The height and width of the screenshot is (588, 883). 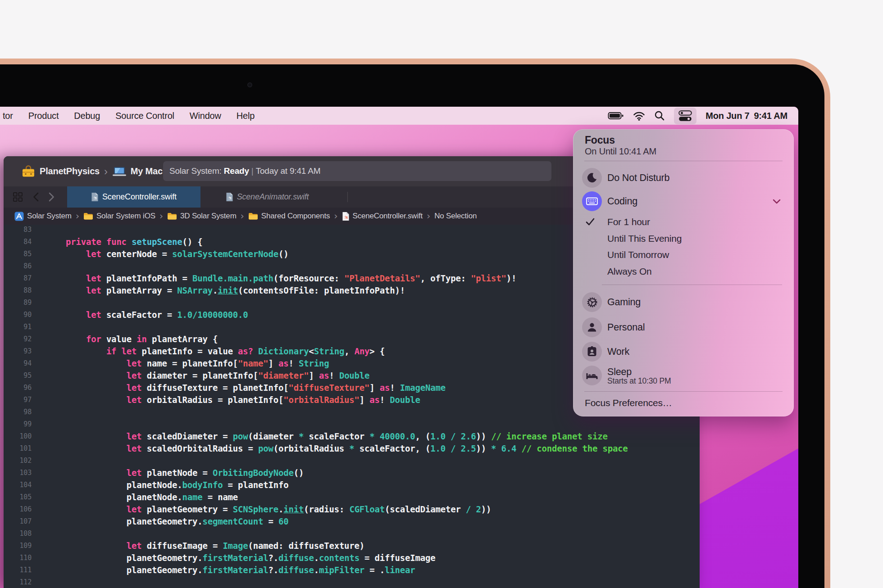 What do you see at coordinates (351, 546) in the screenshot?
I see `code-line: 109 let diffuseImage = Image(named: diff…` at bounding box center [351, 546].